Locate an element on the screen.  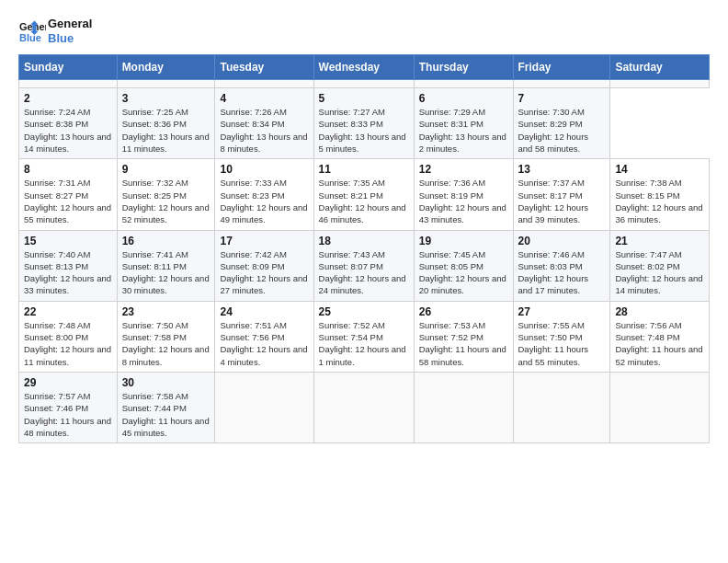
calendar-cell: 15Sunrise: 7:40 AMSunset: 8:13 PMDayligh… is located at coordinates (68, 265).